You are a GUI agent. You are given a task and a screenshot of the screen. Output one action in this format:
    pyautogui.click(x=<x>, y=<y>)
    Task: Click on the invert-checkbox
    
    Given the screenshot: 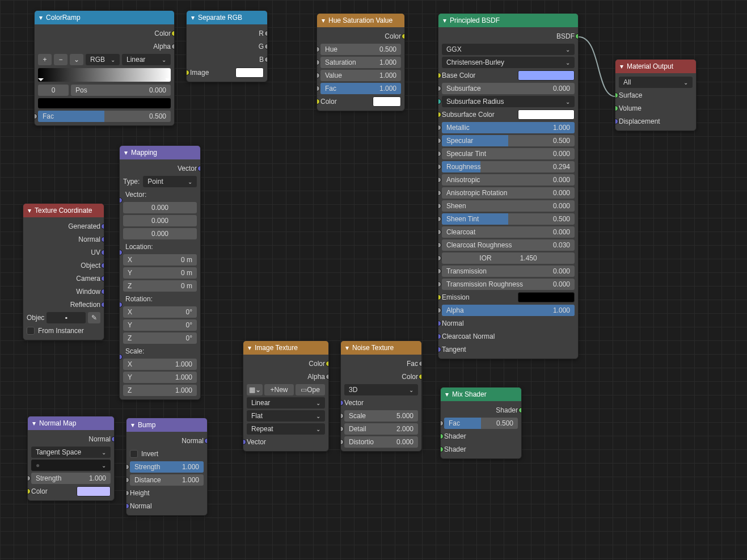 What is the action you would take?
    pyautogui.click(x=134, y=454)
    